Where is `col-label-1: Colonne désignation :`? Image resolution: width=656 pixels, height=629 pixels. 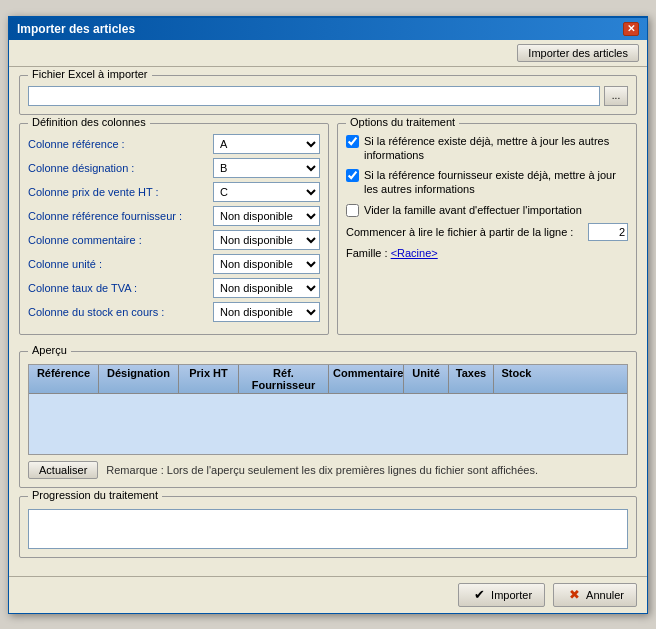 col-label-1: Colonne désignation : is located at coordinates (120, 168).